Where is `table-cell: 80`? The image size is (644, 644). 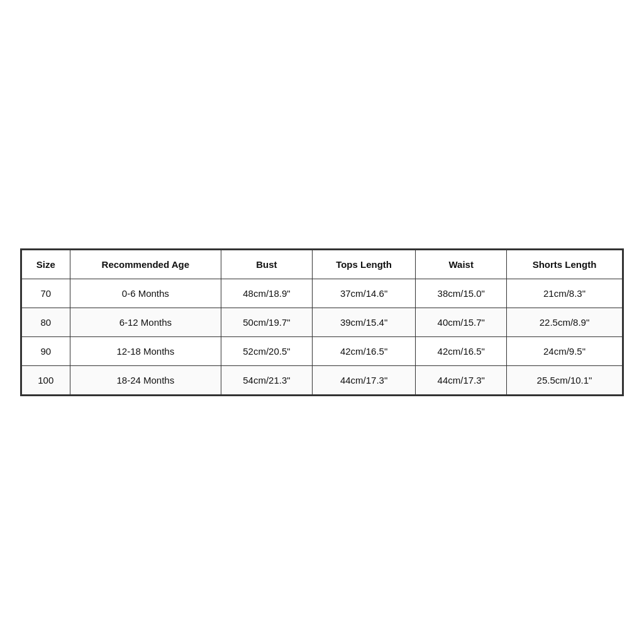
table-cell: 80 is located at coordinates (47, 322).